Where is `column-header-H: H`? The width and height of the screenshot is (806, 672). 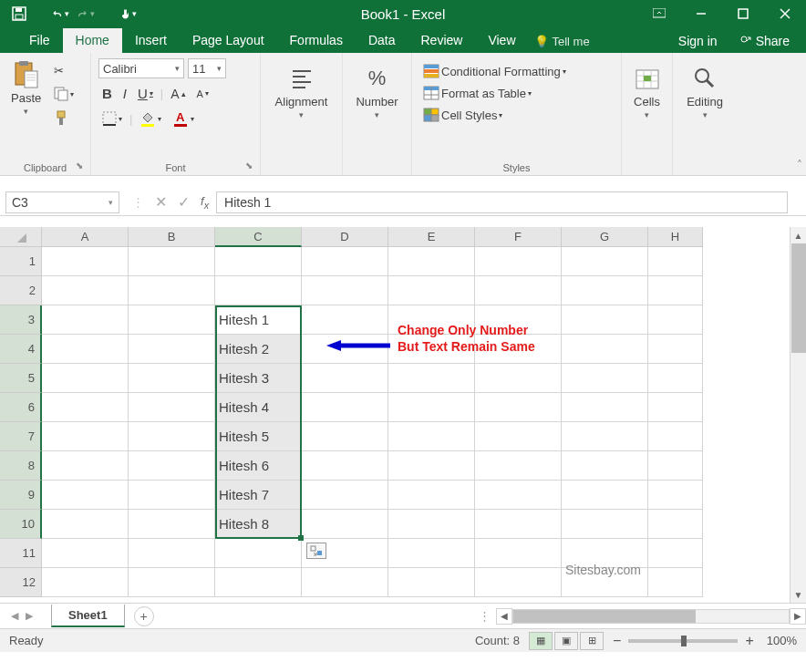
column-header-H: H is located at coordinates (676, 237).